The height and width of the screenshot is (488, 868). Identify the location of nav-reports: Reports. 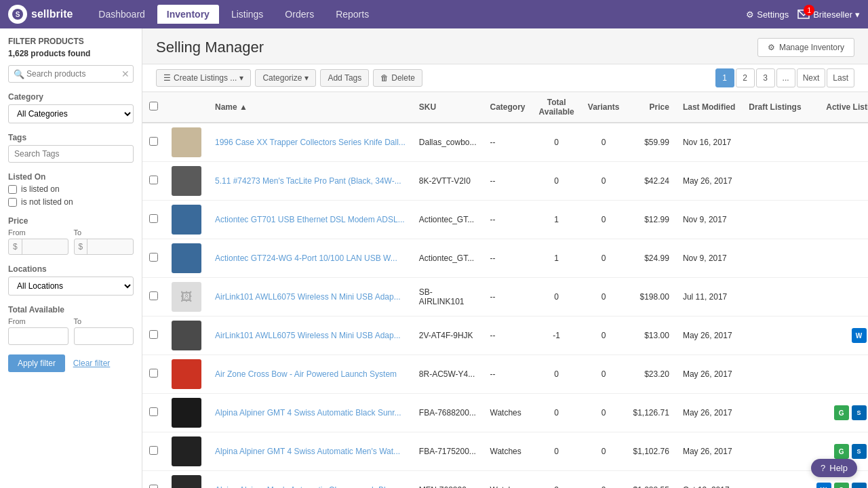
(353, 14).